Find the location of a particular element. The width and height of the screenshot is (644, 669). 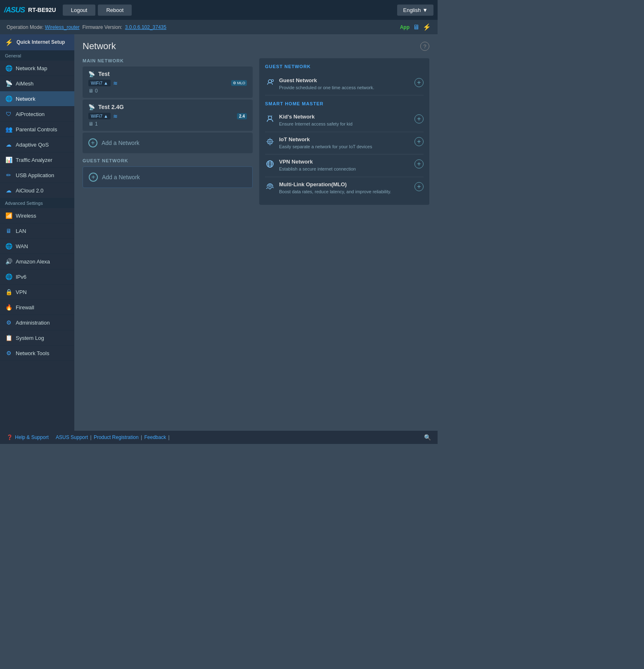

general-section-title: General is located at coordinates (37, 56).